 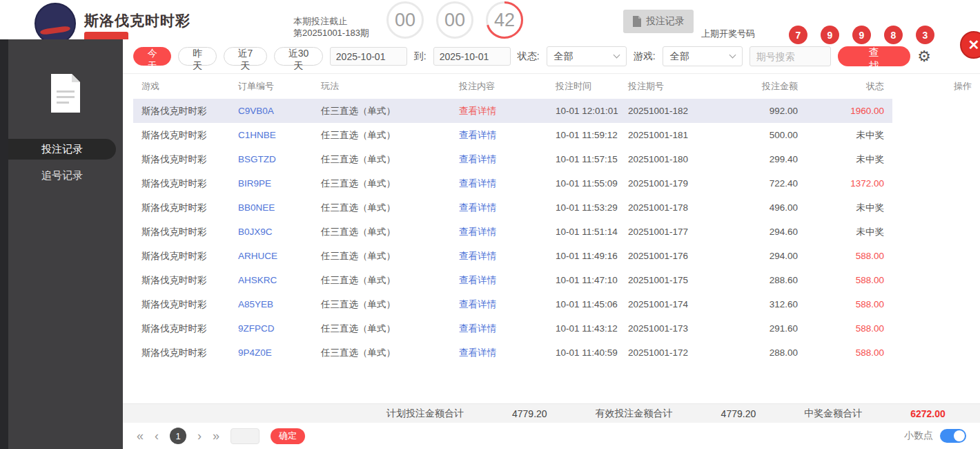 I want to click on order-number-link: 9ZFPCD, so click(x=271, y=329).